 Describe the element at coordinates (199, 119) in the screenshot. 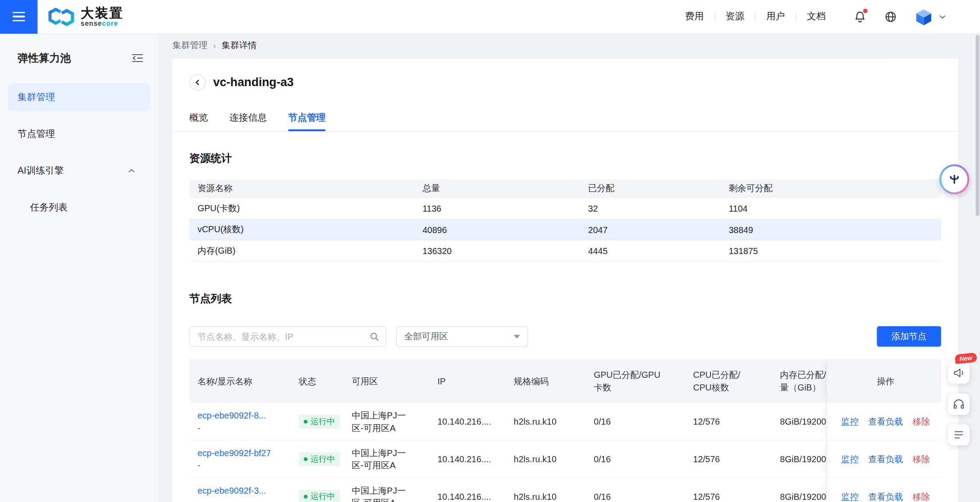

I see `tab-overview: 概览` at that location.